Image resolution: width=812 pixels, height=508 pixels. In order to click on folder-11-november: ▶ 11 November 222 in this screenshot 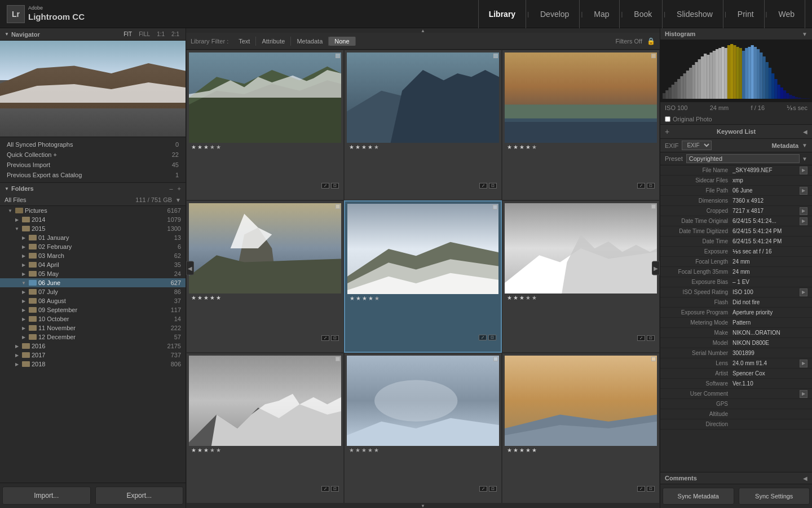, I will do `click(92, 328)`.